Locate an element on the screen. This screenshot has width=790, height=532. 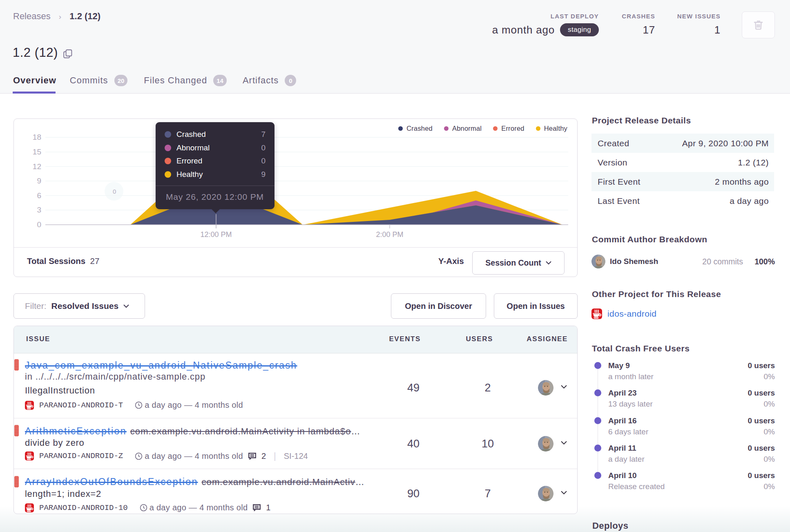
svg-text: 12:00 PM is located at coordinates (216, 235).